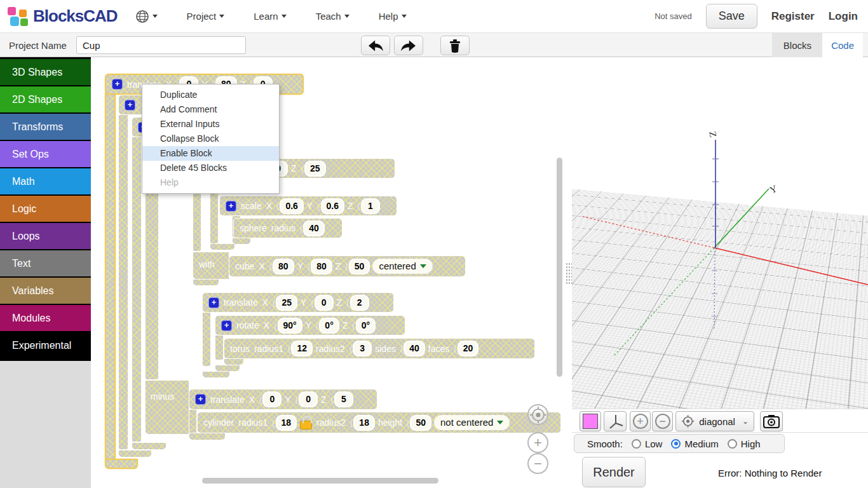 This screenshot has width=868, height=488. Describe the element at coordinates (362, 348) in the screenshot. I see `value-field: 3` at that location.